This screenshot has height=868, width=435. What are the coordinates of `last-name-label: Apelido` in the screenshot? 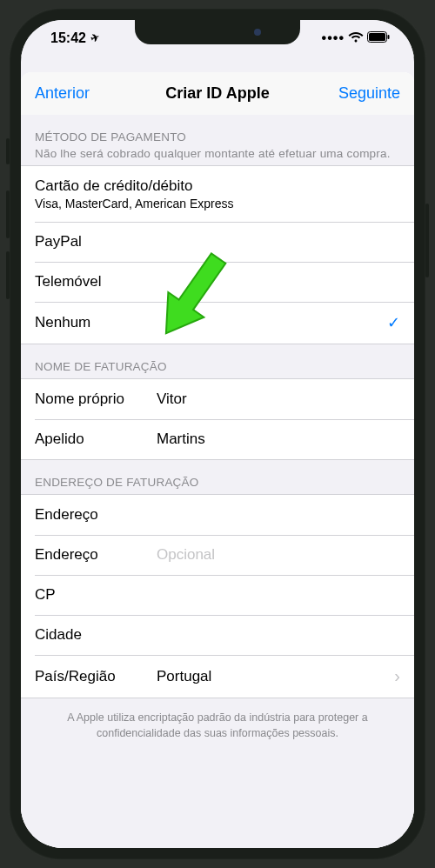 It's located at (96, 439).